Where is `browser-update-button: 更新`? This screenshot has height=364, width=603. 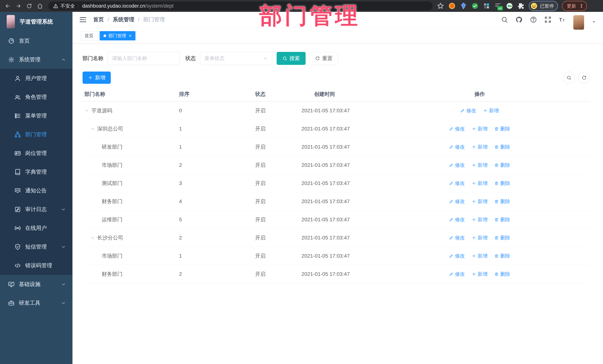 browser-update-button: 更新 is located at coordinates (574, 6).